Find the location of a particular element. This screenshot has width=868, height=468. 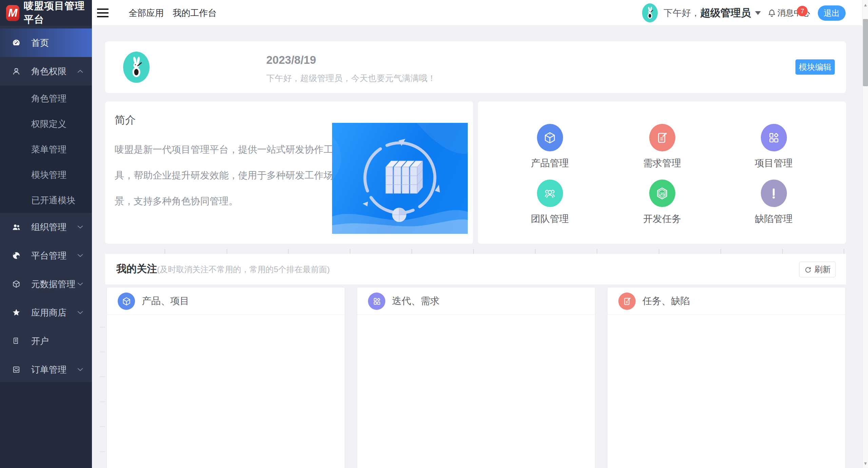

caret-down-icon is located at coordinates (758, 13).